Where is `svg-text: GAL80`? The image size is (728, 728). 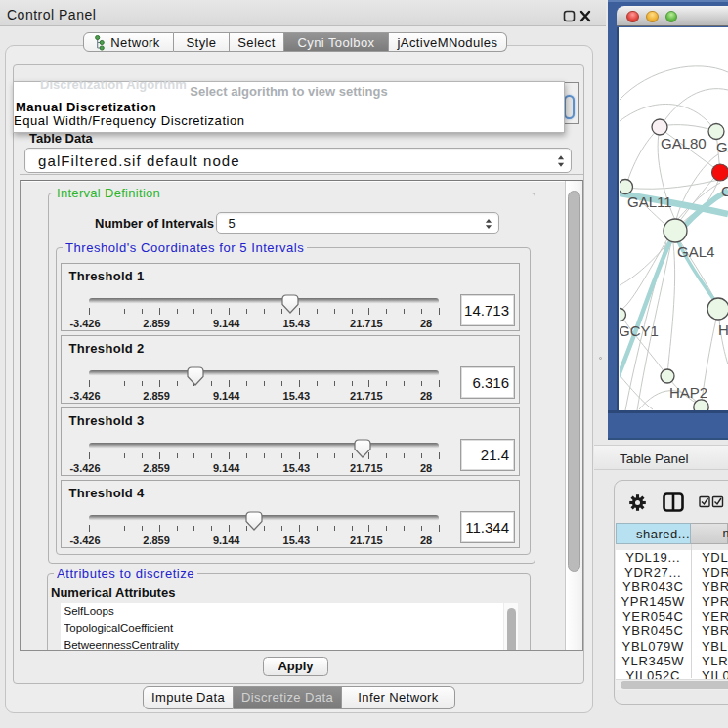
svg-text: GAL80 is located at coordinates (684, 143).